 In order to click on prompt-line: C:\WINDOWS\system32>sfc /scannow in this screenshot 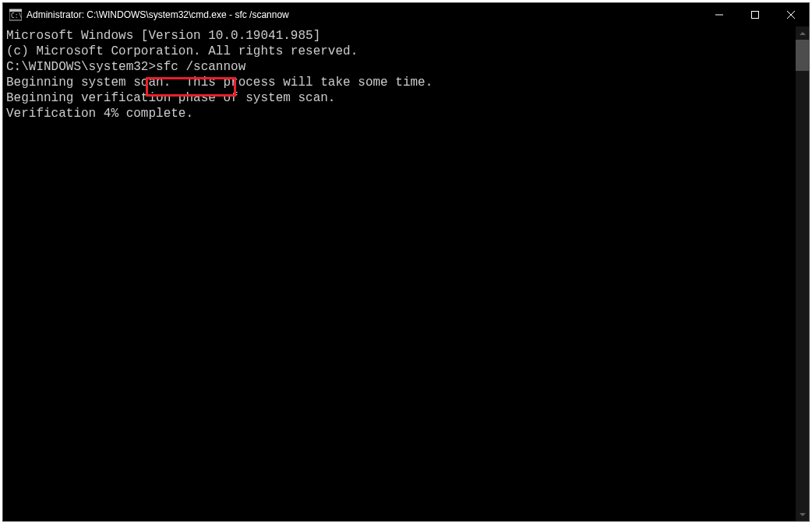, I will do `click(399, 67)`.